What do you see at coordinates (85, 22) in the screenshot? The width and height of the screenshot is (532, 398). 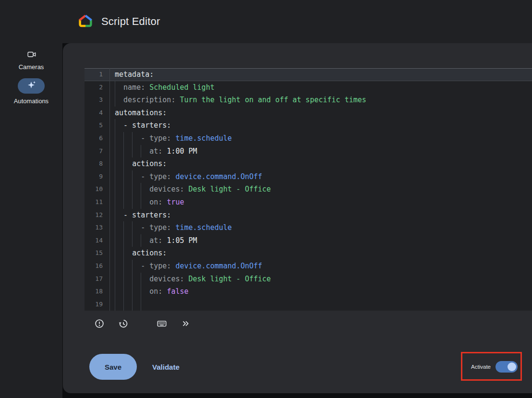 I see `google-home-logo` at bounding box center [85, 22].